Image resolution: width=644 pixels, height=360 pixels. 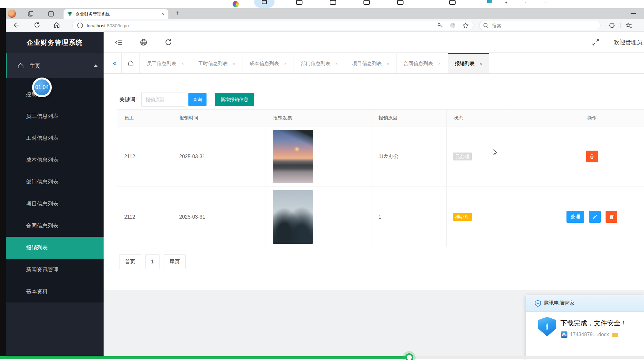 I want to click on browser-toolbar: localhost:8080/login, so click(x=322, y=25).